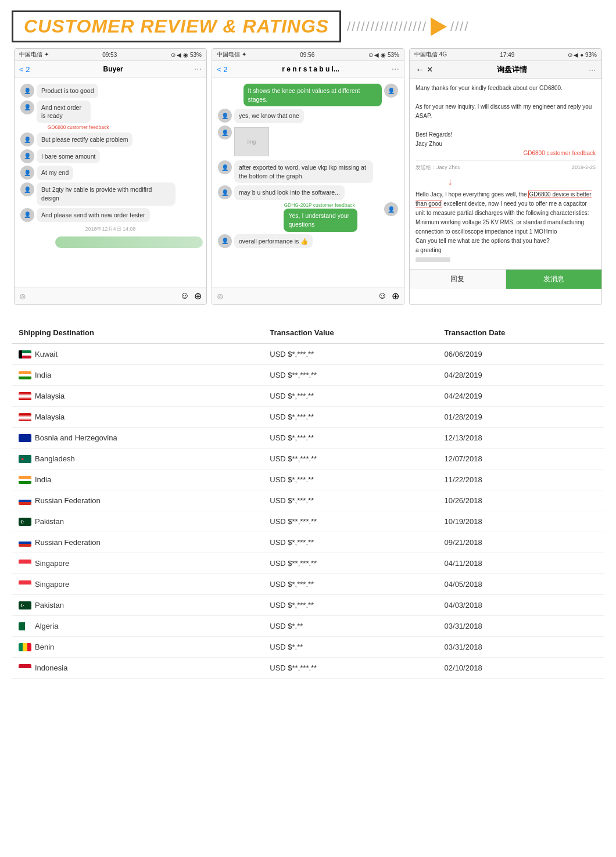 Image resolution: width=616 pixels, height=857 pixels. Describe the element at coordinates (506, 204) in the screenshot. I see `inquiry-msg-body: Hello Jacy, I hope everything goes well,…` at that location.